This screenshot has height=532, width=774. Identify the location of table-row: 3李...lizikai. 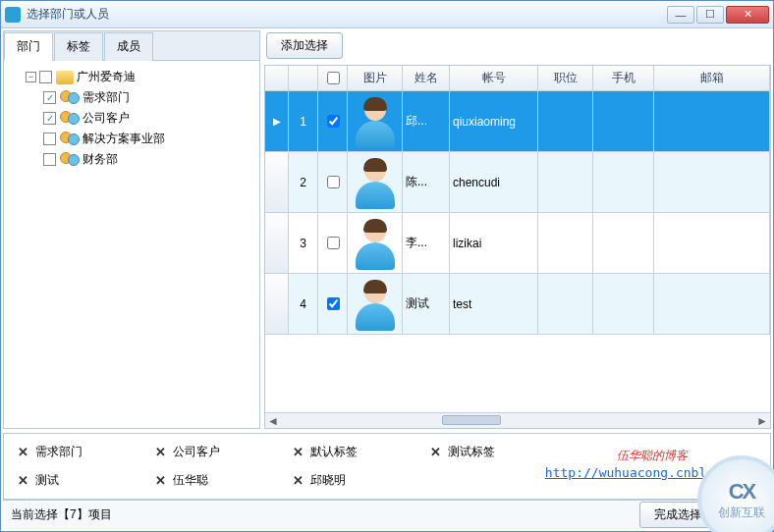
(518, 243).